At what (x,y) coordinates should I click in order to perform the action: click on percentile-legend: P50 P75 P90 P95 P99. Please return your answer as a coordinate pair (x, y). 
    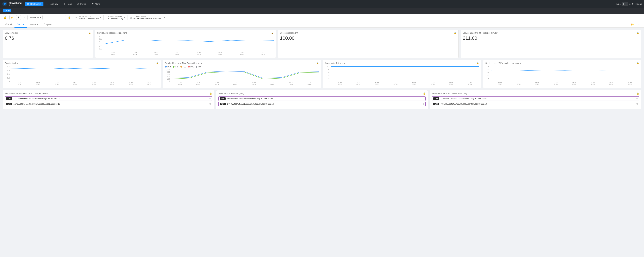
    Looking at the image, I should click on (242, 67).